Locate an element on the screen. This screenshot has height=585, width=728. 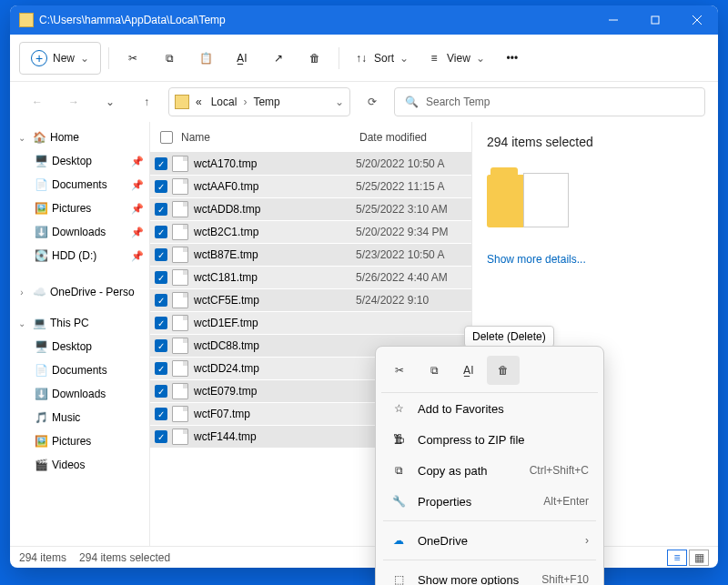
context-icon-row: ✂ ⧉ A̲I 🗑 is located at coordinates (490, 373).